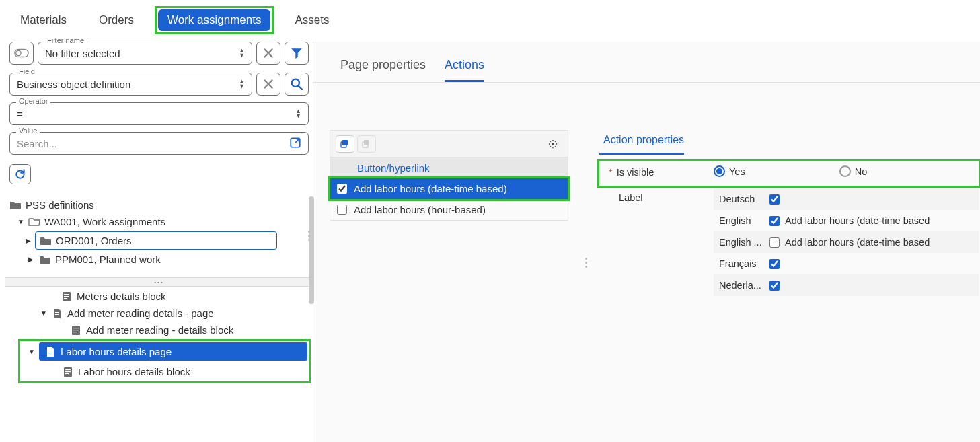 This screenshot has width=980, height=442. What do you see at coordinates (647, 62) in the screenshot?
I see `right-tabs: Page properties Actions` at bounding box center [647, 62].